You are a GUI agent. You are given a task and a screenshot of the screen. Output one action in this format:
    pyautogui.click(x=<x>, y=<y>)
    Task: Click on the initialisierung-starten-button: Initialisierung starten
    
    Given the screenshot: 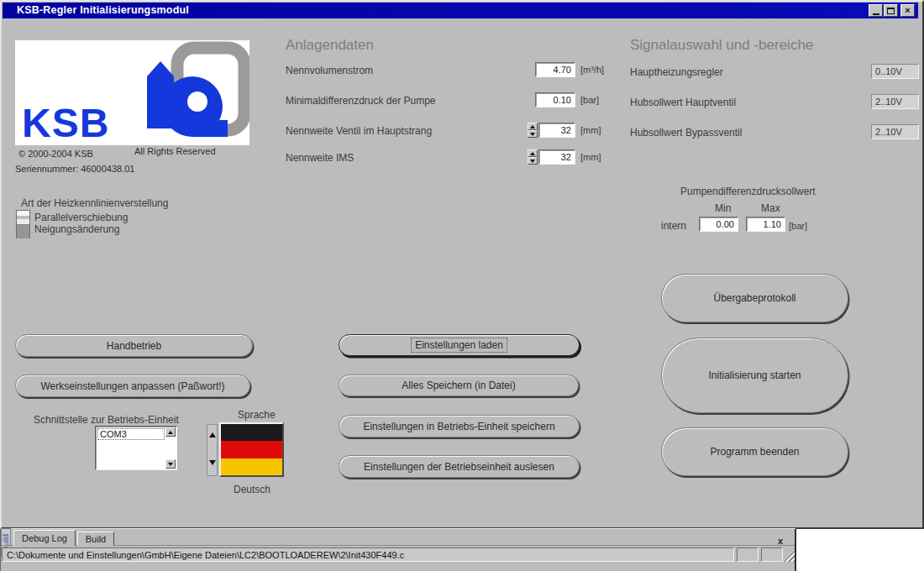 What is the action you would take?
    pyautogui.click(x=754, y=375)
    